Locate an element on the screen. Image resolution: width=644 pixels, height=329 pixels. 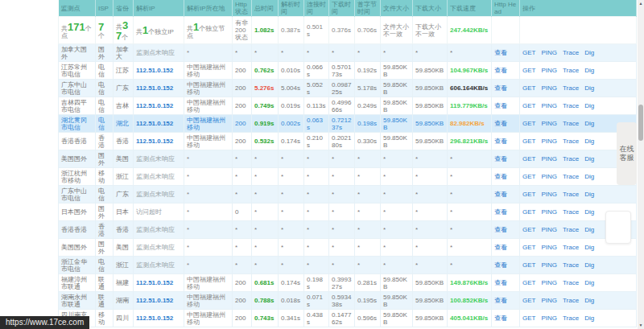
cell-conn: 0.063s is located at coordinates (317, 124).